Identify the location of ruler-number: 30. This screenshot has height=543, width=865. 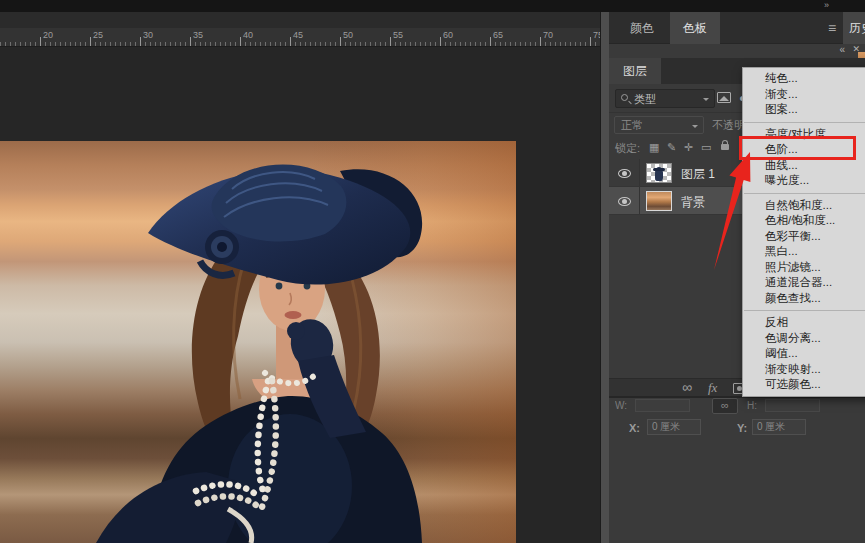
(148, 35).